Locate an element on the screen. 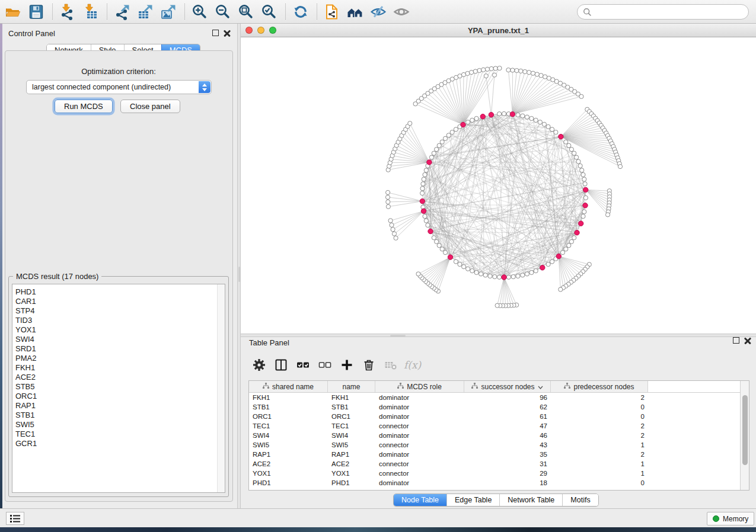 The height and width of the screenshot is (532, 756). table-scrollbar is located at coordinates (745, 435).